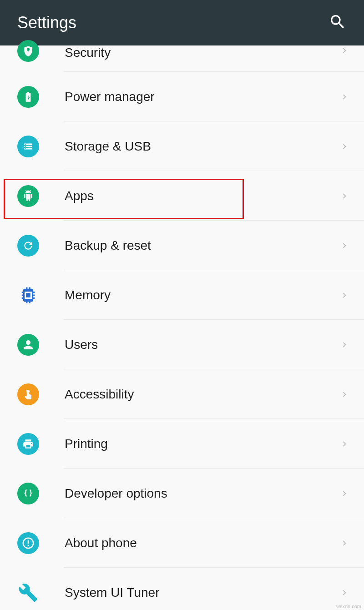 The width and height of the screenshot is (364, 610). I want to click on wrench-icon, so click(28, 593).